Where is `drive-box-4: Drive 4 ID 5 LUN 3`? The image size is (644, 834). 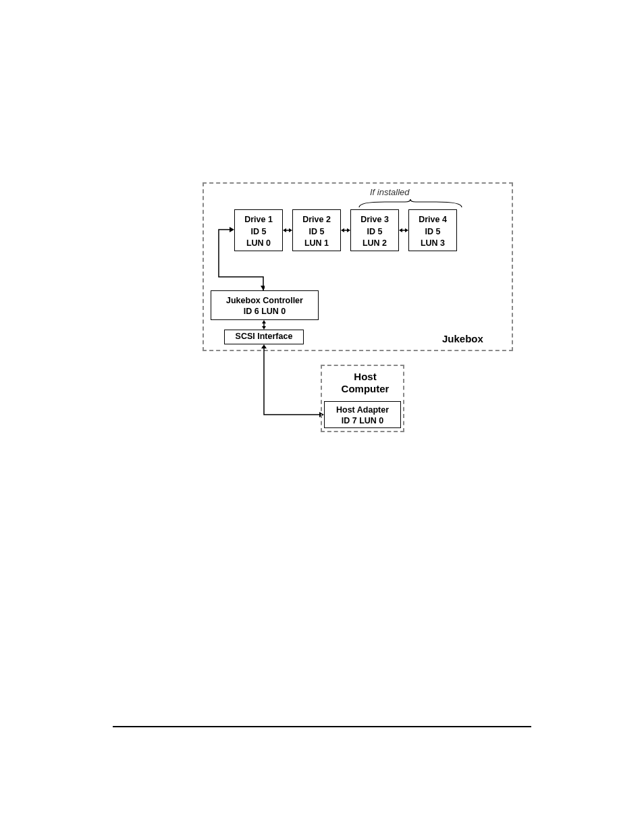 drive-box-4: Drive 4 ID 5 LUN 3 is located at coordinates (433, 230).